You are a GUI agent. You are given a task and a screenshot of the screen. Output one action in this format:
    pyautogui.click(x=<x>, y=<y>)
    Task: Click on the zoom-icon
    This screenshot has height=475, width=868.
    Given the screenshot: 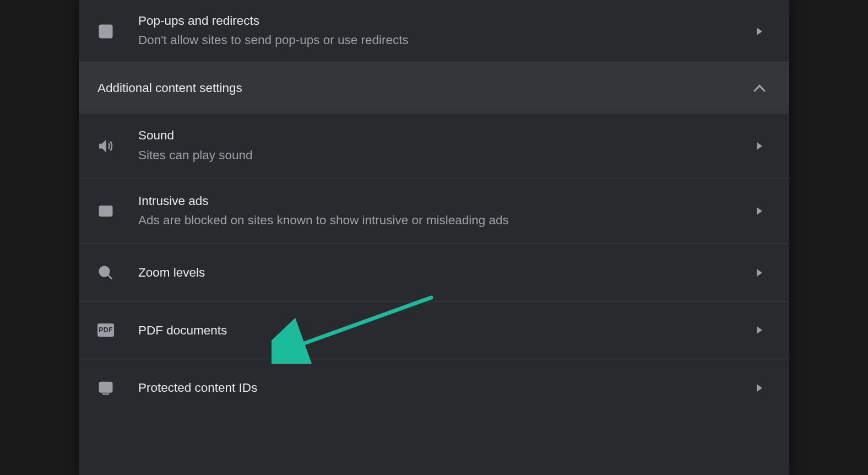 What is the action you would take?
    pyautogui.click(x=118, y=273)
    